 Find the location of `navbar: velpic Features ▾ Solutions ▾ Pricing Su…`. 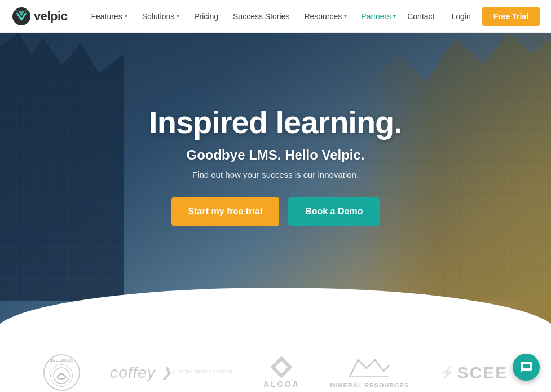

navbar: velpic Features ▾ Solutions ▾ Pricing Su… is located at coordinates (275, 16).